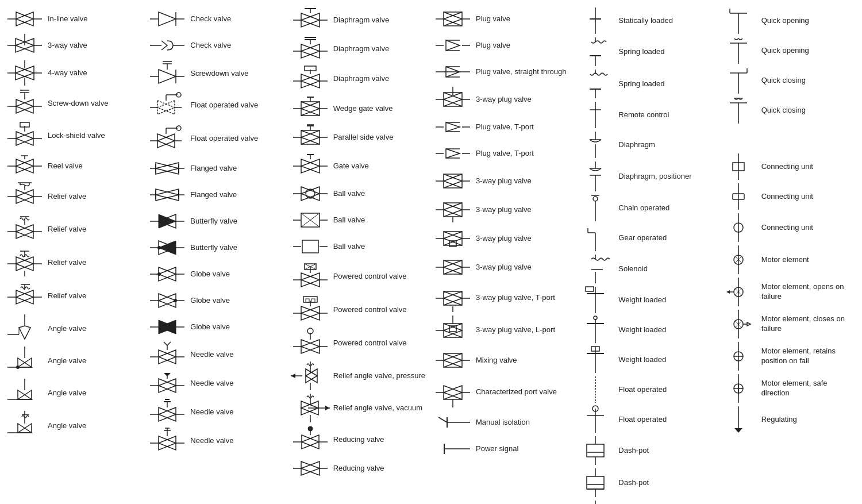 The height and width of the screenshot is (504, 862). I want to click on manual-isolation-symbol, so click(453, 422).